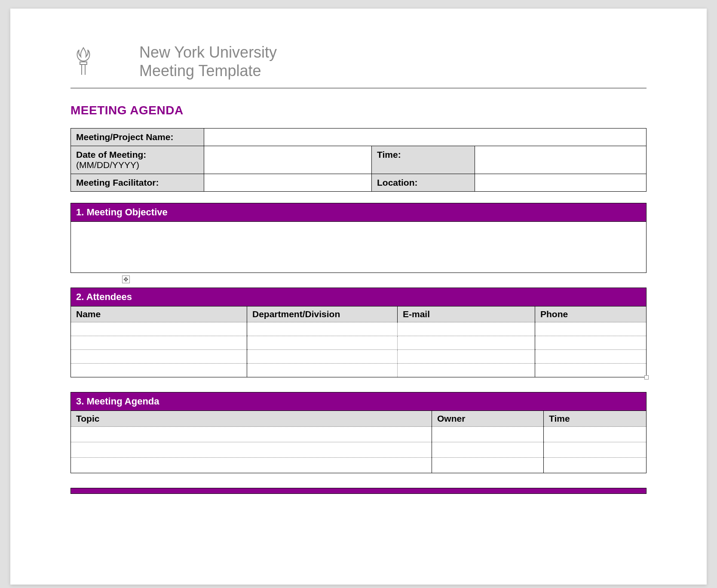 The image size is (717, 588). What do you see at coordinates (423, 183) in the screenshot?
I see `location-label: Location:` at bounding box center [423, 183].